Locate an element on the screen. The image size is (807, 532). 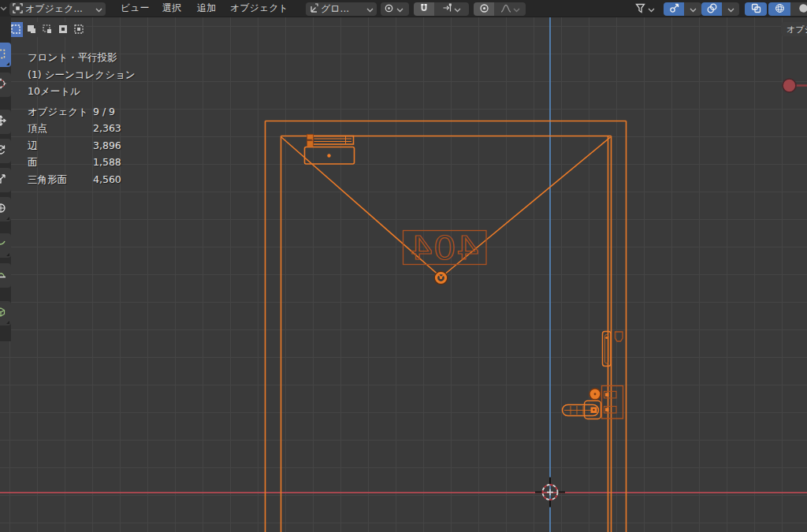
stat-value: 3,896 is located at coordinates (107, 146).